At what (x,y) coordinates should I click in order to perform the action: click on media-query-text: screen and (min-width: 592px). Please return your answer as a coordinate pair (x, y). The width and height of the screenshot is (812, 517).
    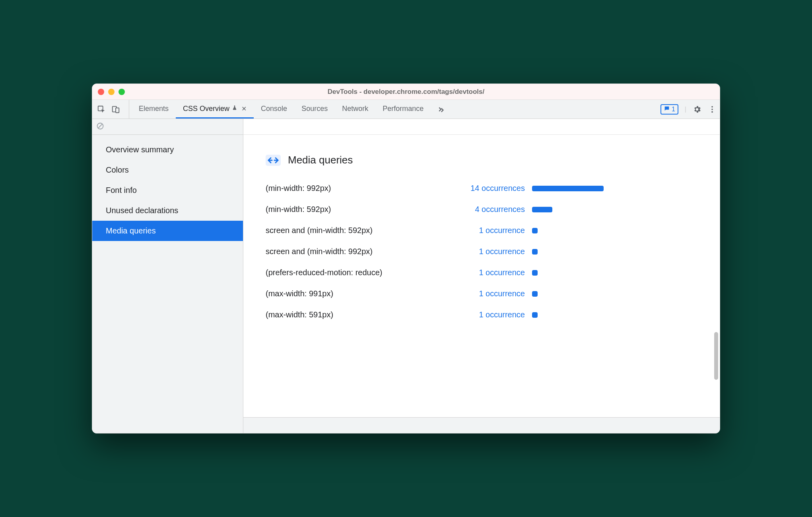
    Looking at the image, I should click on (359, 231).